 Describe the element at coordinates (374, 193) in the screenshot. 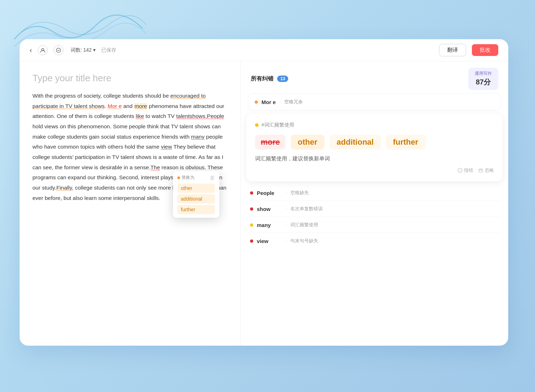

I see `error-list-item-people: People · 空格缺失` at that location.